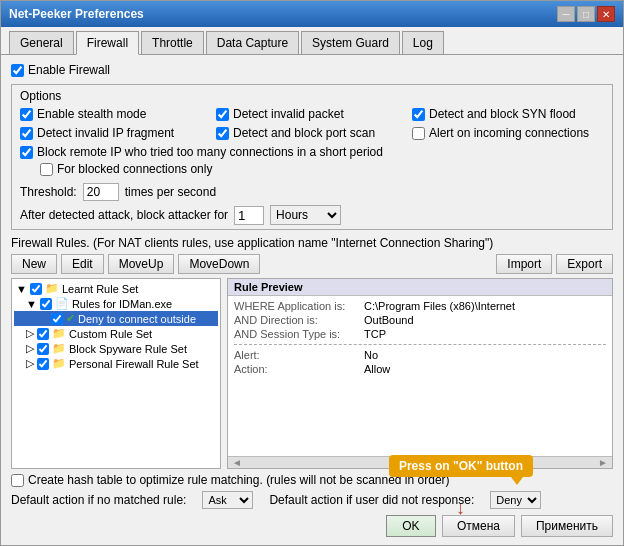 This screenshot has height=546, width=624. What do you see at coordinates (43, 349) in the screenshot?
I see `tree-check-spyware` at bounding box center [43, 349].